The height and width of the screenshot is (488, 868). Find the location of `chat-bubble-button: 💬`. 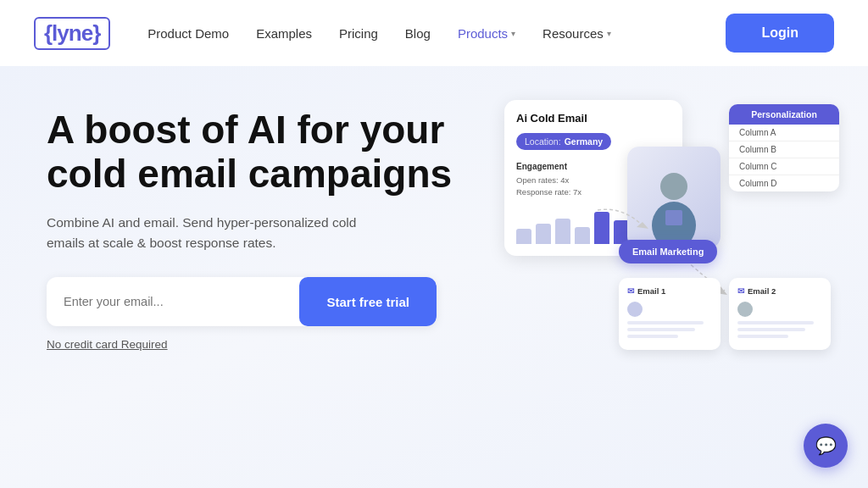

chat-bubble-button: 💬 is located at coordinates (826, 446).